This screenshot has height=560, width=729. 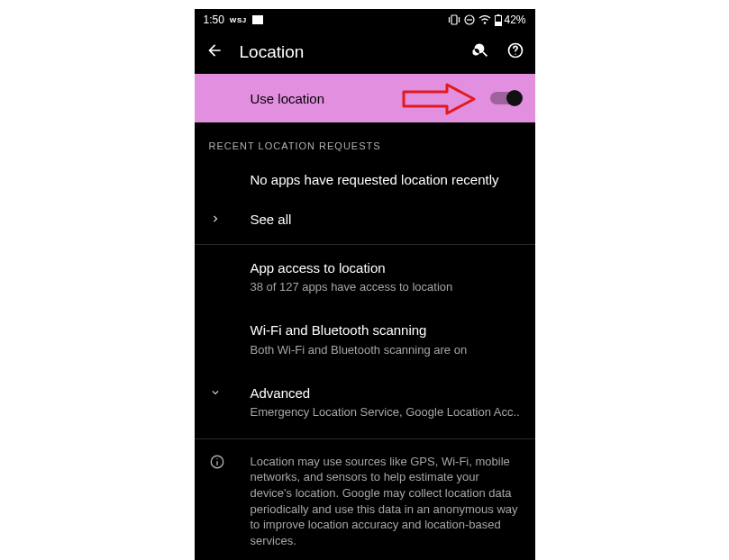 I want to click on vibrate-icon, so click(x=454, y=20).